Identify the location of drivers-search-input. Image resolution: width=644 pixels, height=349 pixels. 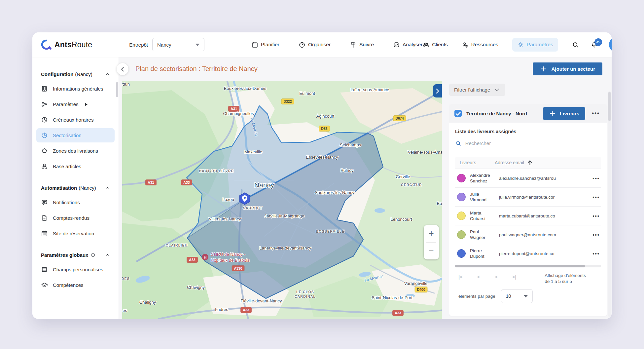
(506, 143).